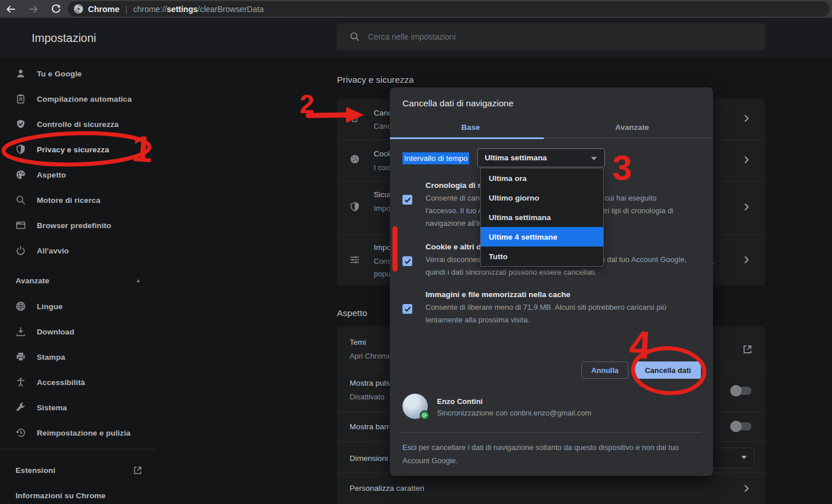 This screenshot has width=832, height=504. Describe the element at coordinates (497, 406) in the screenshot. I see `account-row: ⟳ Enzo Contini Sincronizzazione con cont…` at that location.